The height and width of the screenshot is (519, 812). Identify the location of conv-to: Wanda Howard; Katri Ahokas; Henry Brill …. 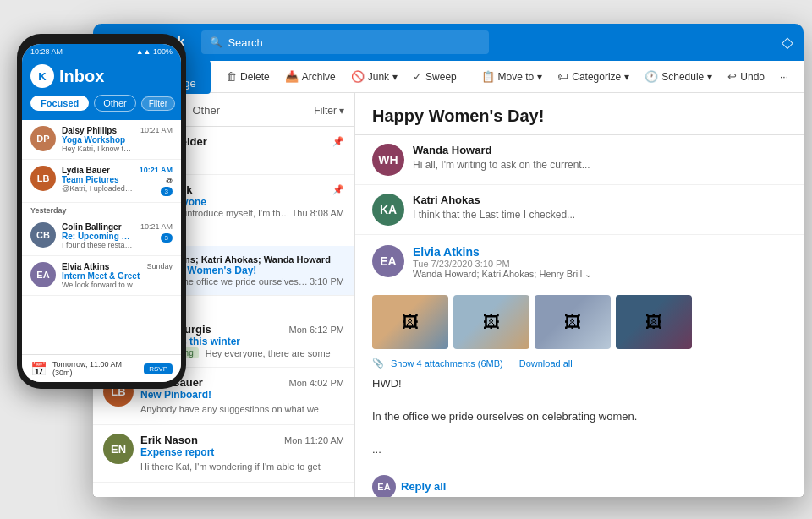
(502, 274).